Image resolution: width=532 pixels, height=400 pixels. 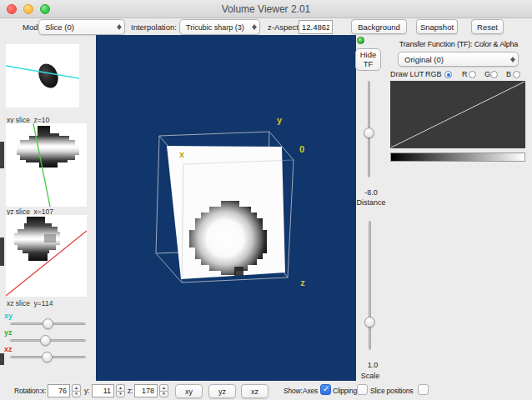 I want to click on xz-slice-slider-thumb, so click(x=47, y=357).